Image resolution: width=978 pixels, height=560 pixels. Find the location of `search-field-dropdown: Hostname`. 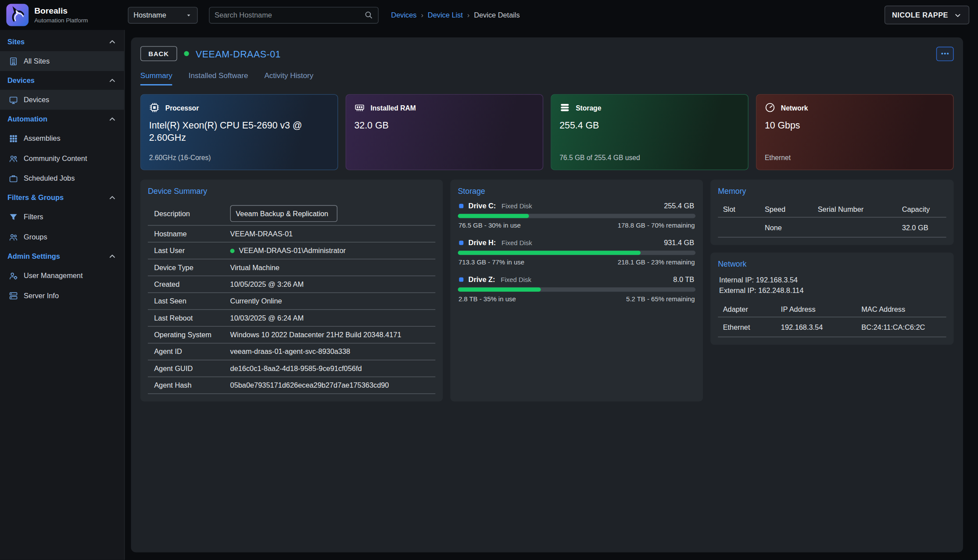

search-field-dropdown: Hostname is located at coordinates (162, 15).